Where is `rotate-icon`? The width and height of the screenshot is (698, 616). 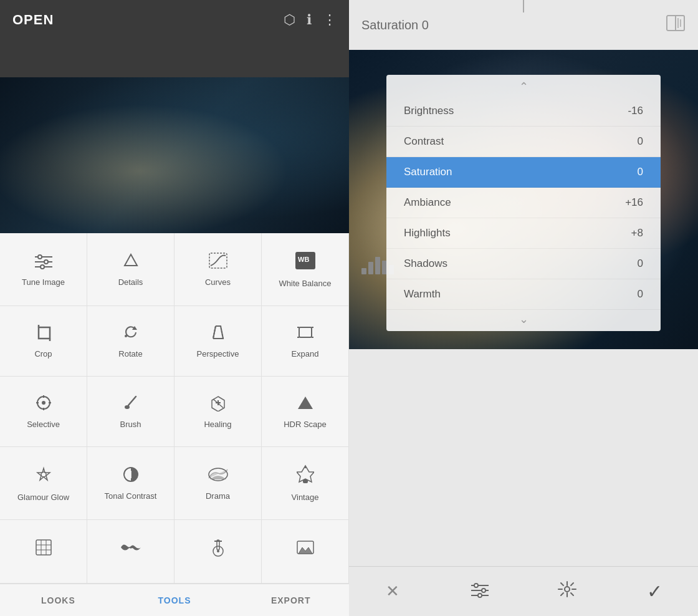
rotate-icon is located at coordinates (131, 334).